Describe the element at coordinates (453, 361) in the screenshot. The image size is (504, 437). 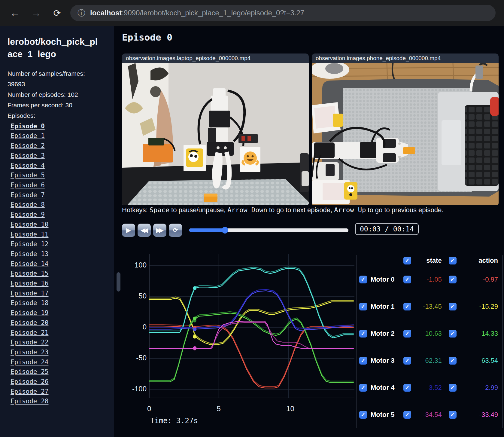
I see `motor-3-action-checkbox: ✓` at that location.